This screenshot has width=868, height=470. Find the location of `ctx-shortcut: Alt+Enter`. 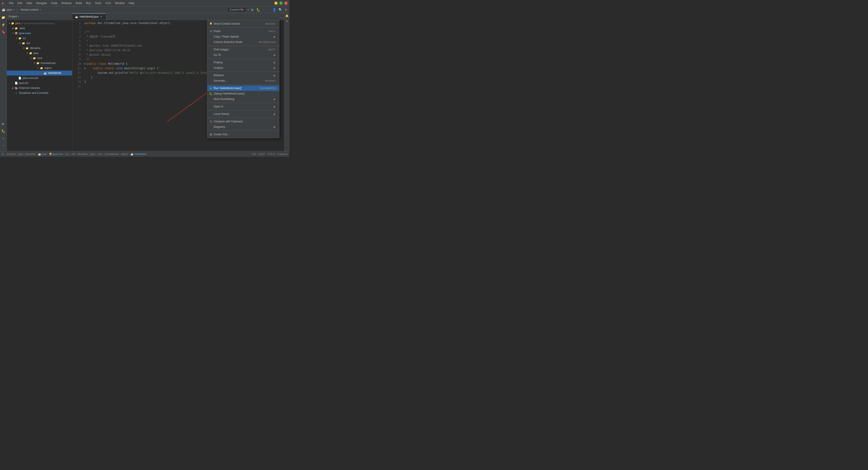

ctx-shortcut: Alt+Enter is located at coordinates (270, 24).